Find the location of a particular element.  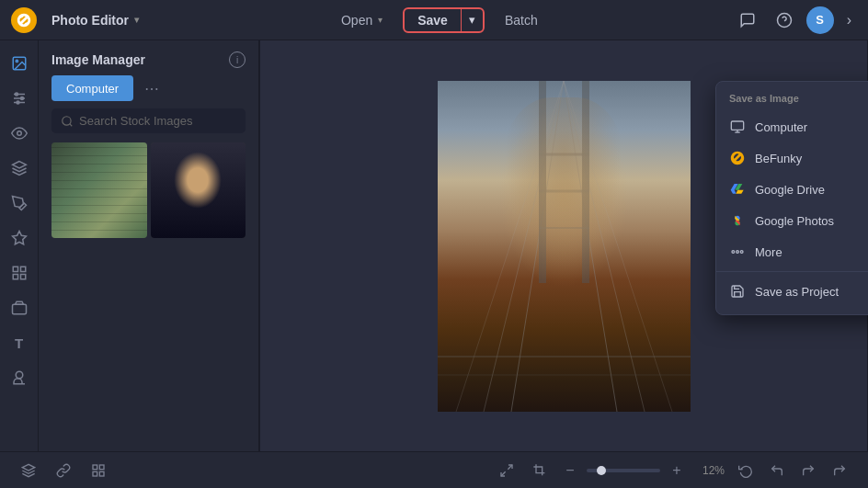

zoom-minus-button: − is located at coordinates (570, 471).